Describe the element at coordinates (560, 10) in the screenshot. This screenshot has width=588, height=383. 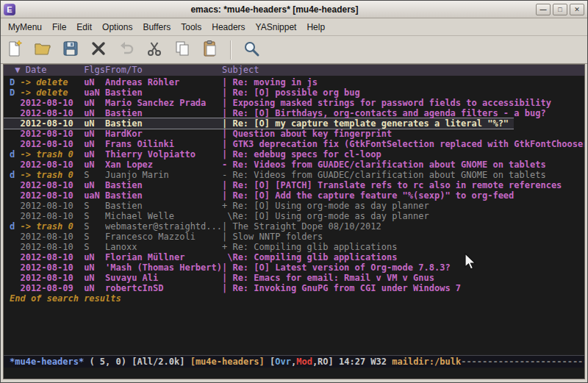
I see `maximize-button: □` at that location.